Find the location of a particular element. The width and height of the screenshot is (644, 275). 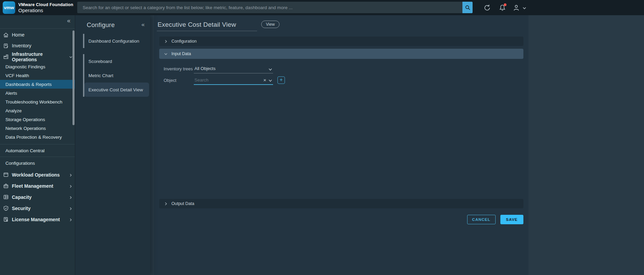

configure-group: Dashboard Configuration is located at coordinates (116, 41).